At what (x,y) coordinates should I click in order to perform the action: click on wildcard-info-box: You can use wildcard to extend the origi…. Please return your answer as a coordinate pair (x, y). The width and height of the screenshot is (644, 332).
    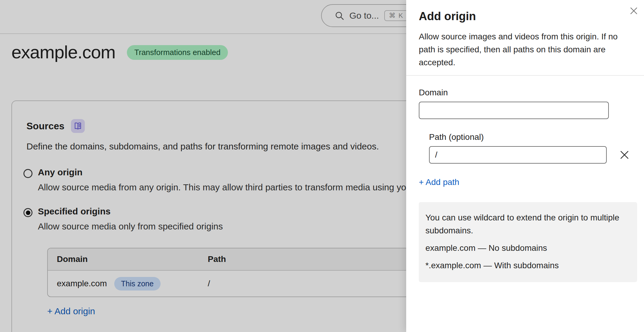
    Looking at the image, I should click on (528, 242).